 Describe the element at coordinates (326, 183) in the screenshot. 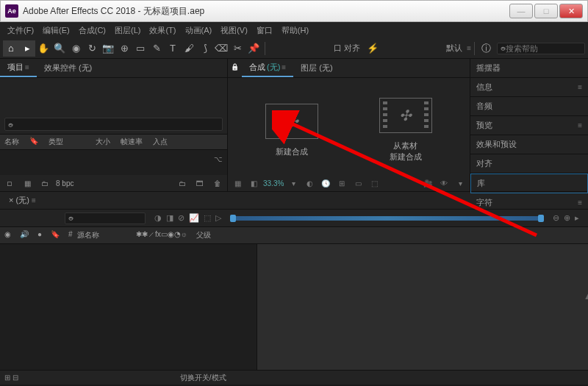

I see `time-icon: 🕓` at that location.